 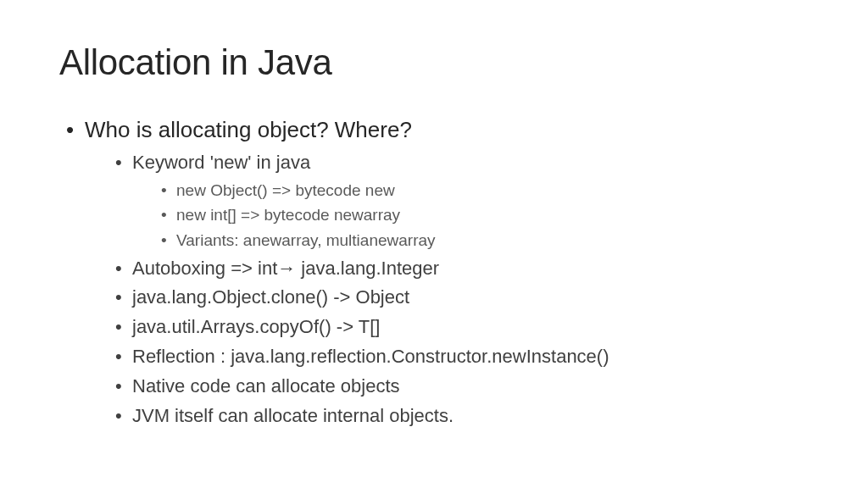 I want to click on list-item: new Object() => bytecode new, so click(x=485, y=191).